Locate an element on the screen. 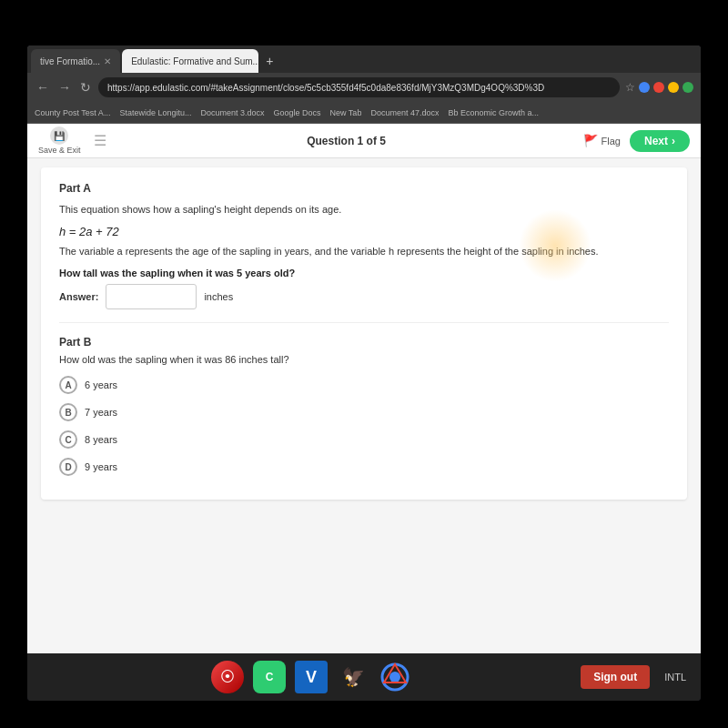 The height and width of the screenshot is (728, 728). taskbar-icons: ⦿ C V 🦅 is located at coordinates (311, 677).